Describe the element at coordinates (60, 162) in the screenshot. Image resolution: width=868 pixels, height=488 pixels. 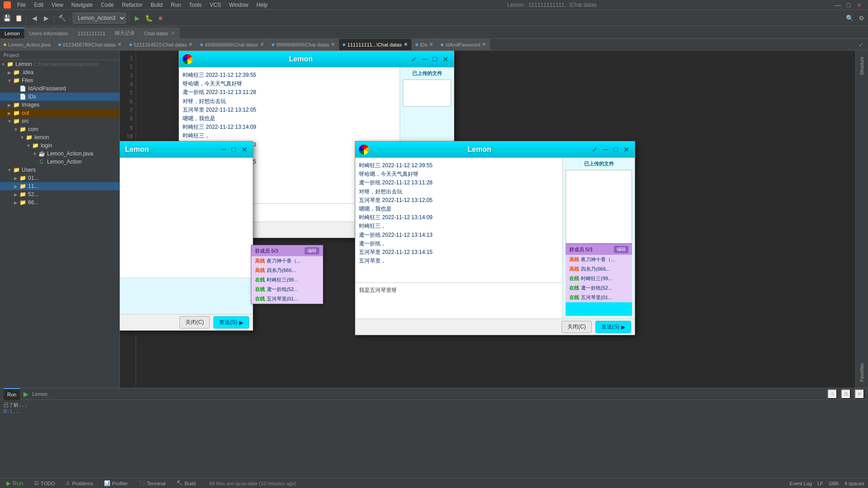
I see `tree-lemon-action-class: C Lemon_Action` at that location.